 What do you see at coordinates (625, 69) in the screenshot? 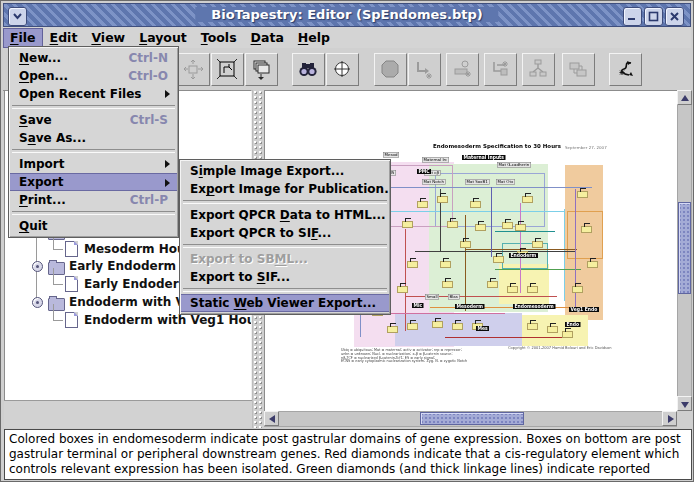
I see `curve-link-icon` at bounding box center [625, 69].